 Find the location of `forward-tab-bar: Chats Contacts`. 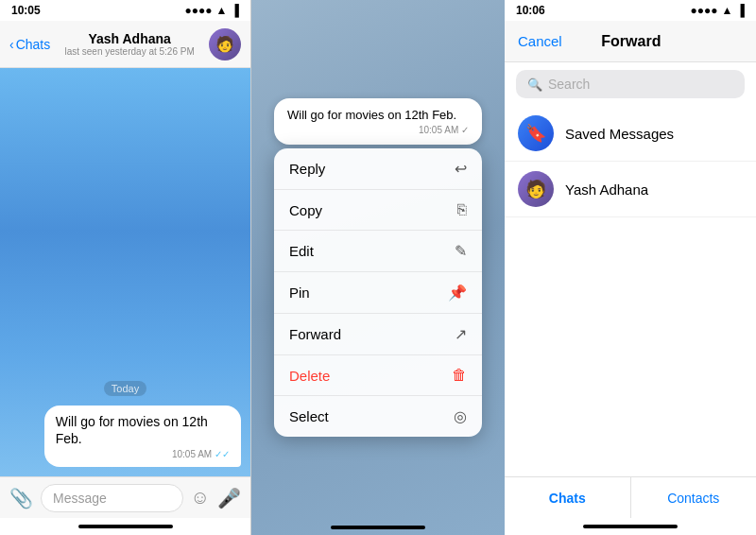

forward-tab-bar: Chats Contacts is located at coordinates (630, 497).